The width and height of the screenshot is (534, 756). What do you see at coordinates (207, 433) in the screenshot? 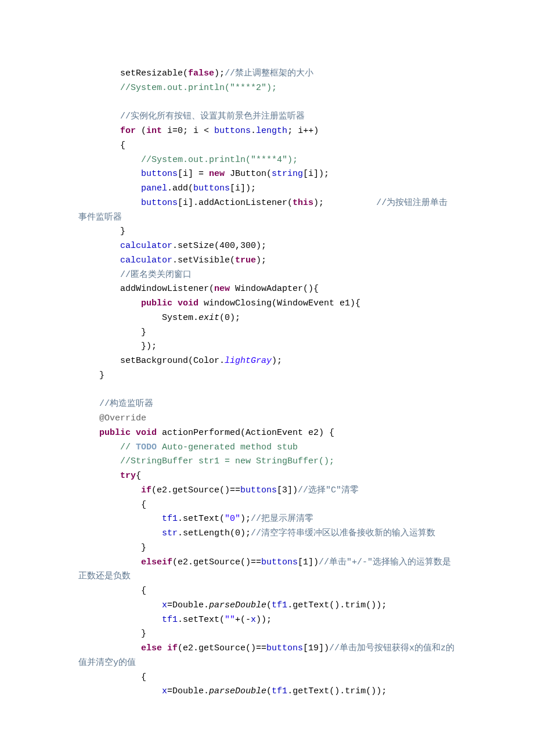
I see `code-line: public void actionPerformed(ActionEvent …` at bounding box center [207, 433].